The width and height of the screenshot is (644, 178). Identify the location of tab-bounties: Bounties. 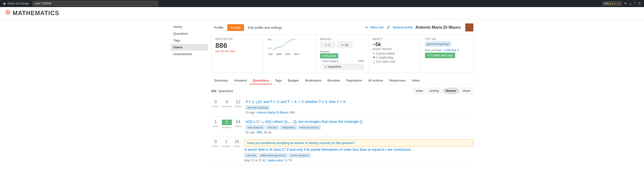
(334, 81).